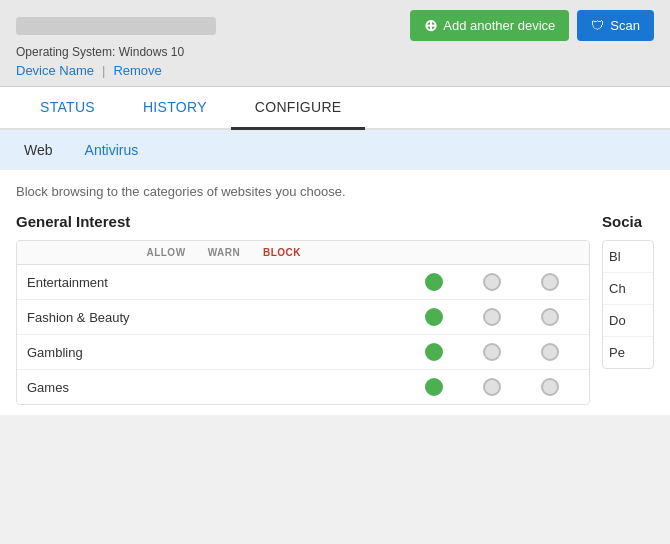 This screenshot has height=544, width=670. I want to click on allow-dot-entertainment, so click(434, 282).